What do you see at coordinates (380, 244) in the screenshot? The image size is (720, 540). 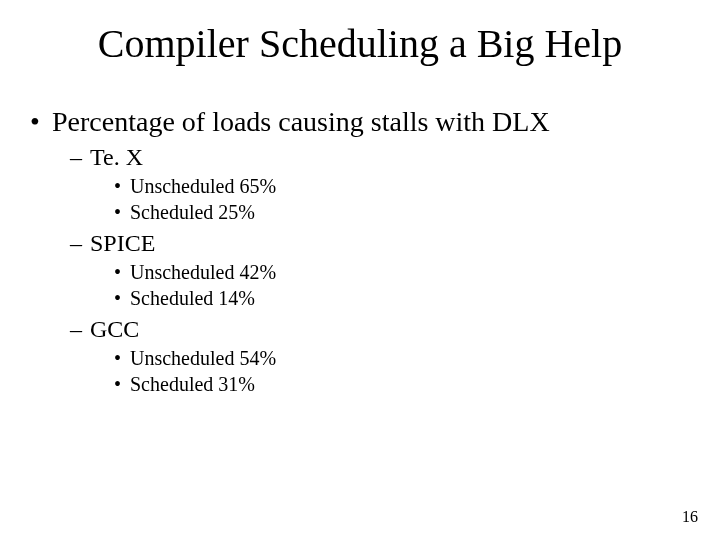 I see `section-heading: SPICE` at bounding box center [380, 244].